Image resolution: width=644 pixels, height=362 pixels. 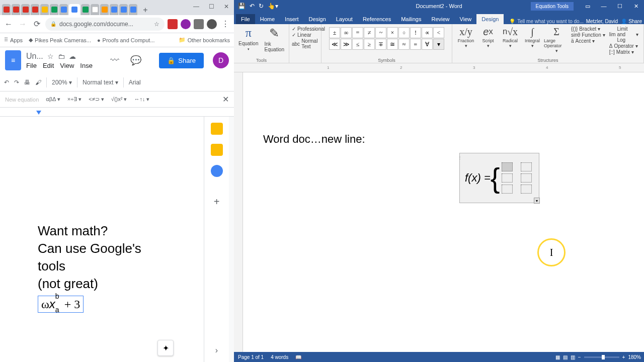 I want to click on symbol-cell: ×, so click(x=392, y=33).